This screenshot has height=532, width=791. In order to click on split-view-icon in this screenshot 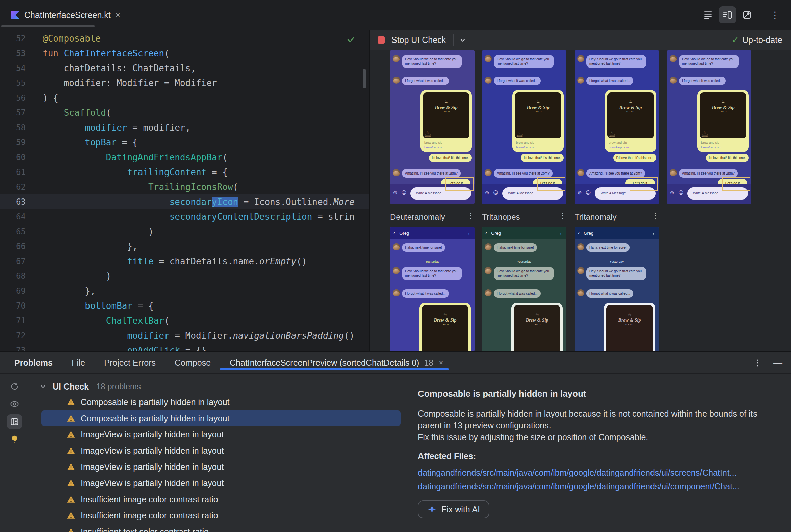, I will do `click(728, 15)`.